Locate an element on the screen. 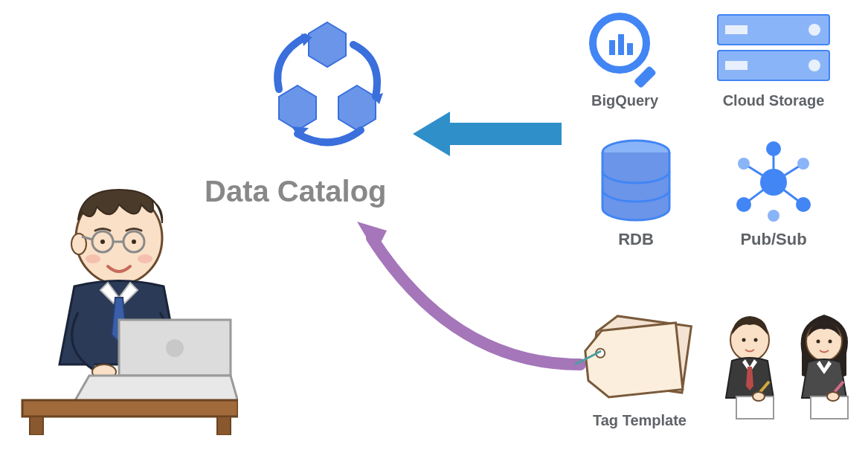 The height and width of the screenshot is (450, 868). cloudstorage-icon is located at coordinates (774, 48).